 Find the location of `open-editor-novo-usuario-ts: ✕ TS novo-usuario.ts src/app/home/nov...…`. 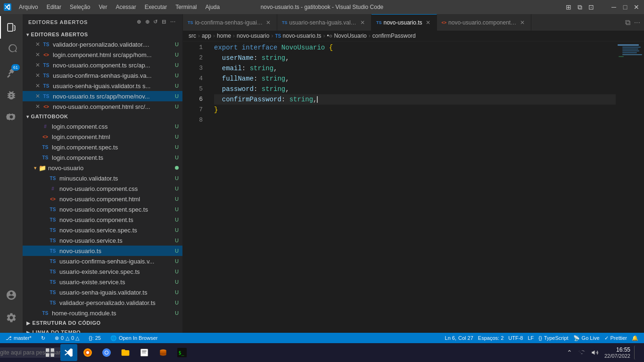

open-editor-novo-usuario-ts: ✕ TS novo-usuario.ts src/app/home/nov...… is located at coordinates (103, 96).